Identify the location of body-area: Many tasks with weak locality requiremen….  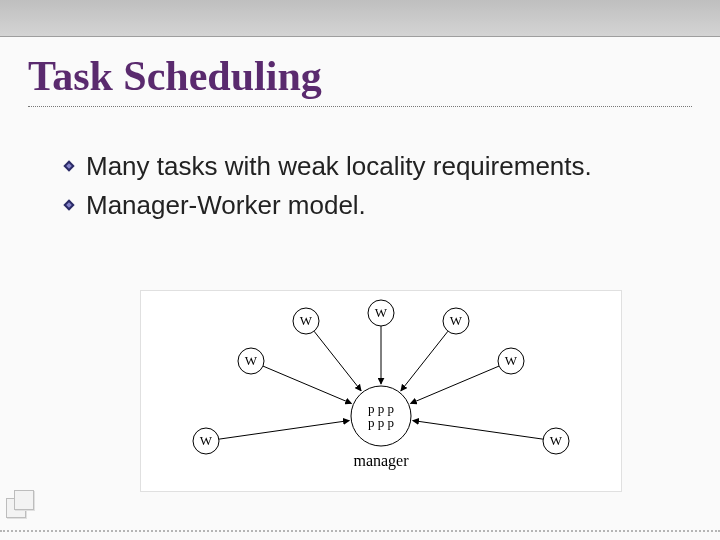
(371, 188).